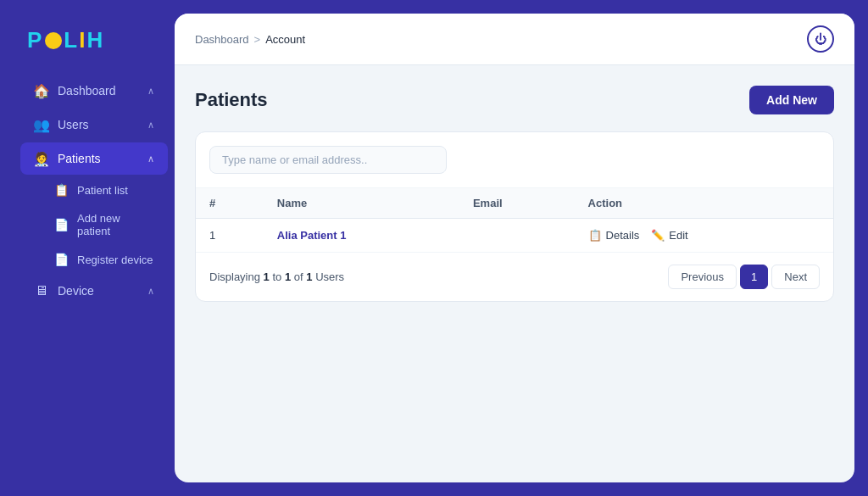 The width and height of the screenshot is (868, 496). What do you see at coordinates (517, 236) in the screenshot?
I see `row-email` at bounding box center [517, 236].